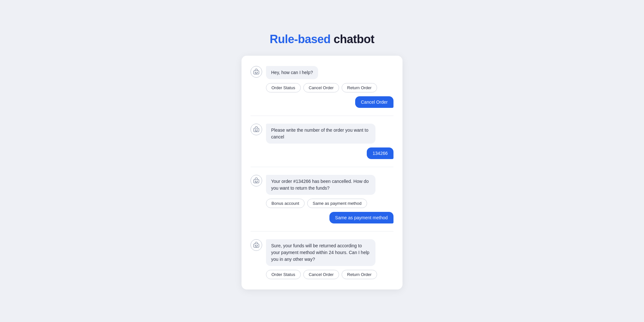  What do you see at coordinates (321, 134) in the screenshot?
I see `bot-bubble-ask-number: Please write the number of the order you…` at bounding box center [321, 134].